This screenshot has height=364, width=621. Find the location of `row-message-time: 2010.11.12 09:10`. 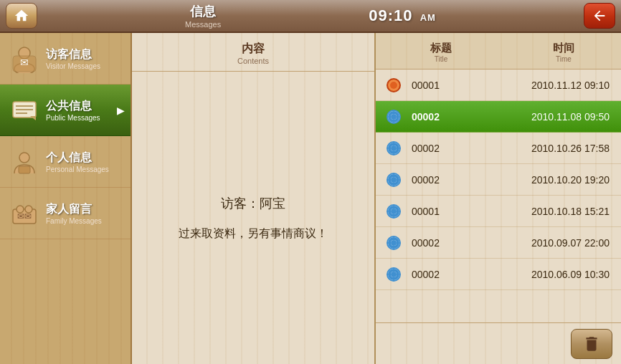

row-message-time: 2010.11.12 09:10 is located at coordinates (564, 85).